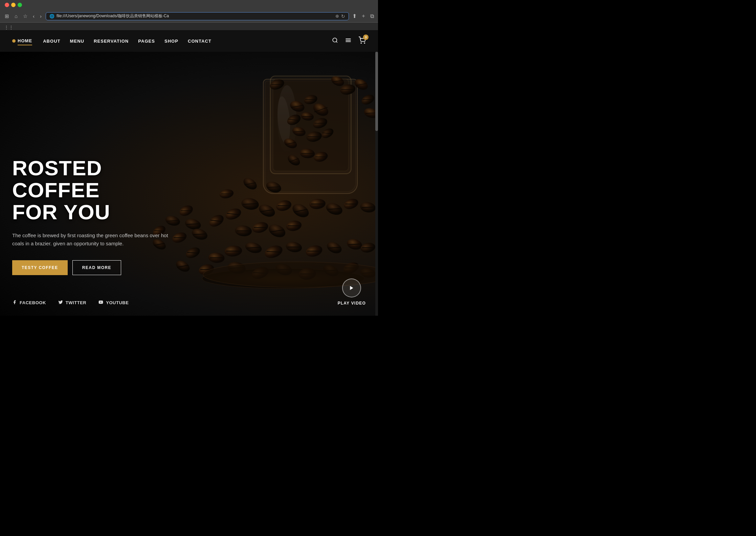 The width and height of the screenshot is (756, 536). Describe the element at coordinates (7, 16) in the screenshot. I see `sidebar-toggle-button: ⊞` at that location.